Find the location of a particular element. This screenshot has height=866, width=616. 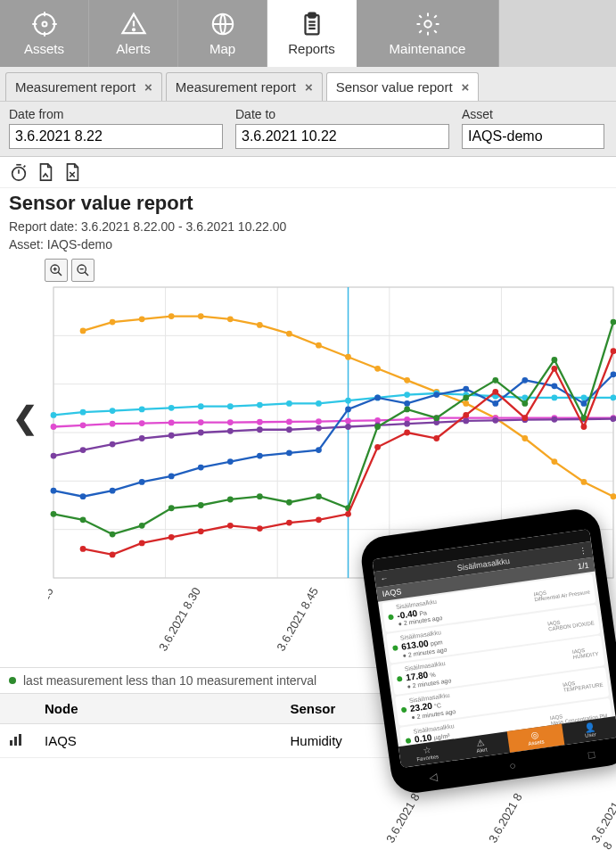

tab-sensor-value-report: Sensor value report × is located at coordinates (403, 87).